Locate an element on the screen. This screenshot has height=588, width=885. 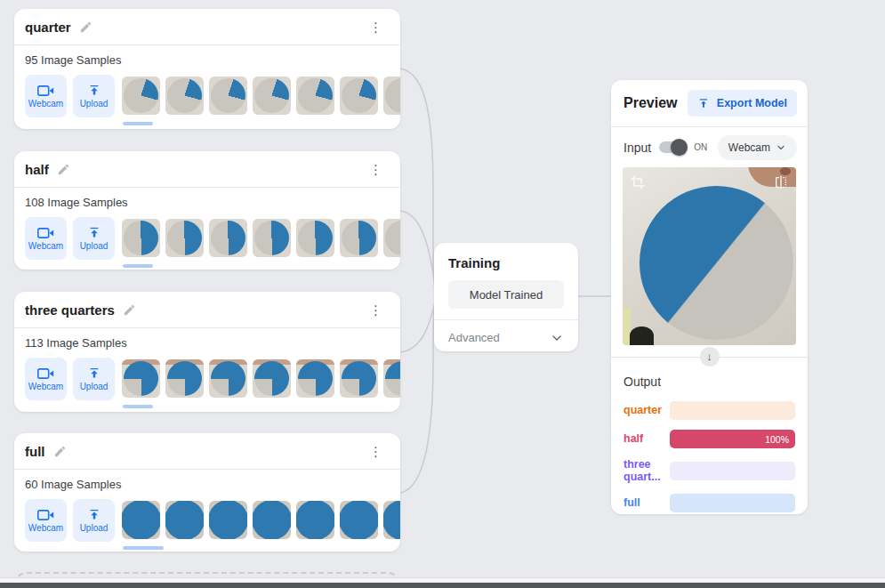
input-toggle is located at coordinates (672, 148).